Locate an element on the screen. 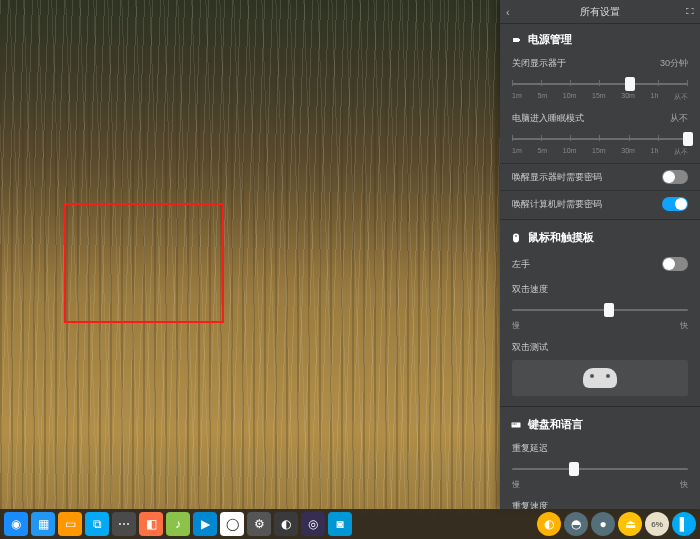 The width and height of the screenshot is (700, 539). turnoff-display-row: 关闭显示器于 30分钟 is located at coordinates (600, 64).